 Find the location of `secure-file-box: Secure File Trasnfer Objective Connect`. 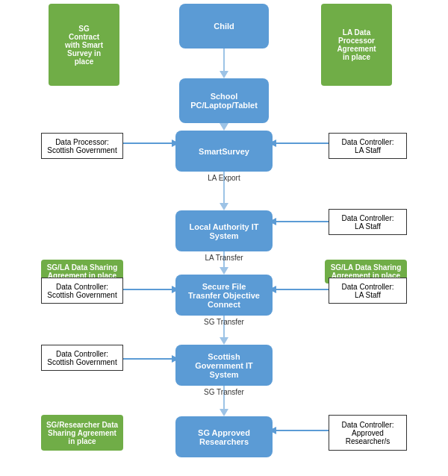

secure-file-box: Secure File Trasnfer Objective Connect is located at coordinates (224, 295).